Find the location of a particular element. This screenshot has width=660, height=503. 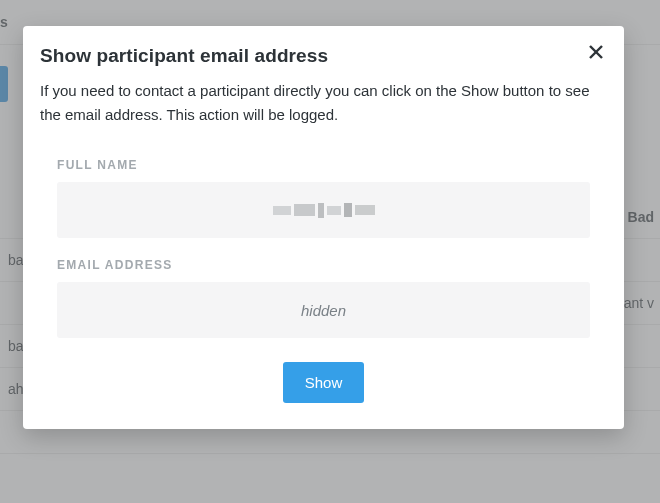

close-button is located at coordinates (596, 53).